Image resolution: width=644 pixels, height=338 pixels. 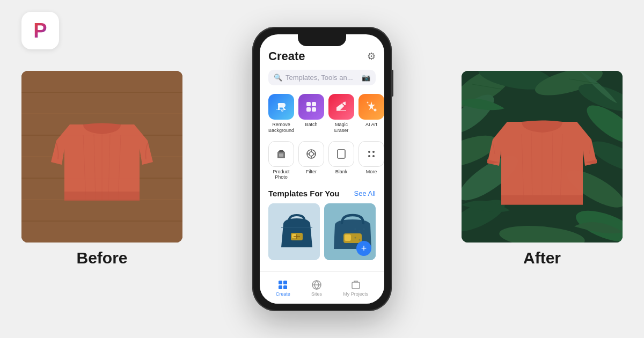 I want to click on before-image, so click(x=102, y=157).